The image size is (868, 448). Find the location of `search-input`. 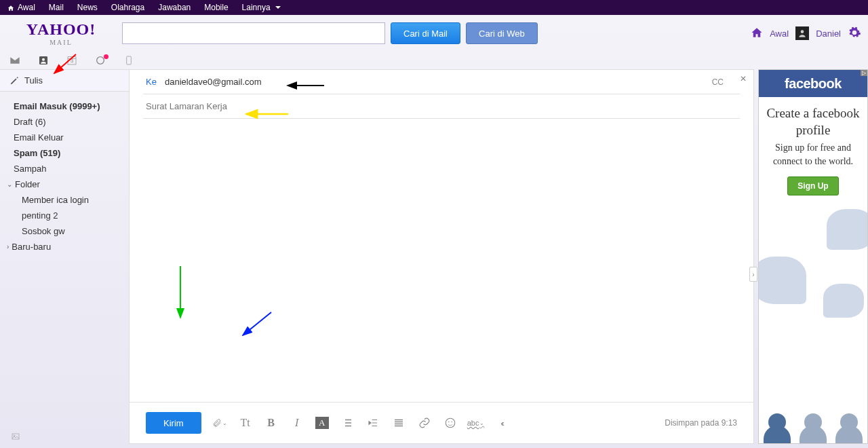

search-input is located at coordinates (254, 33).